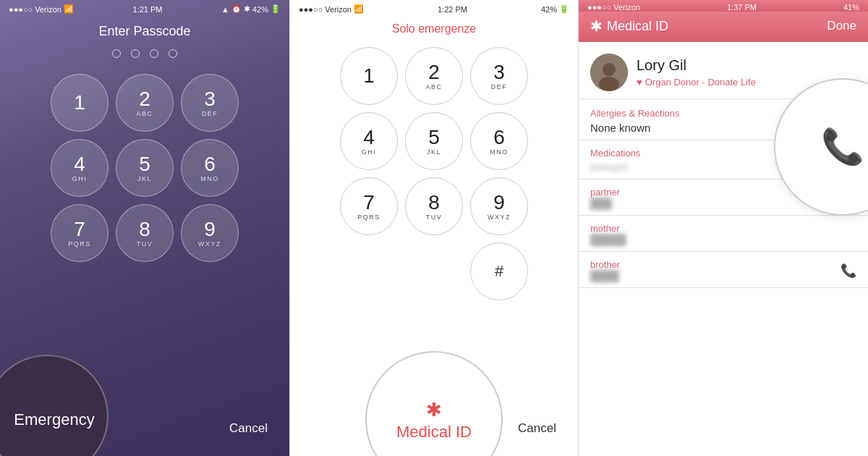 The height and width of the screenshot is (456, 868). I want to click on battery-level: 42%, so click(260, 9).